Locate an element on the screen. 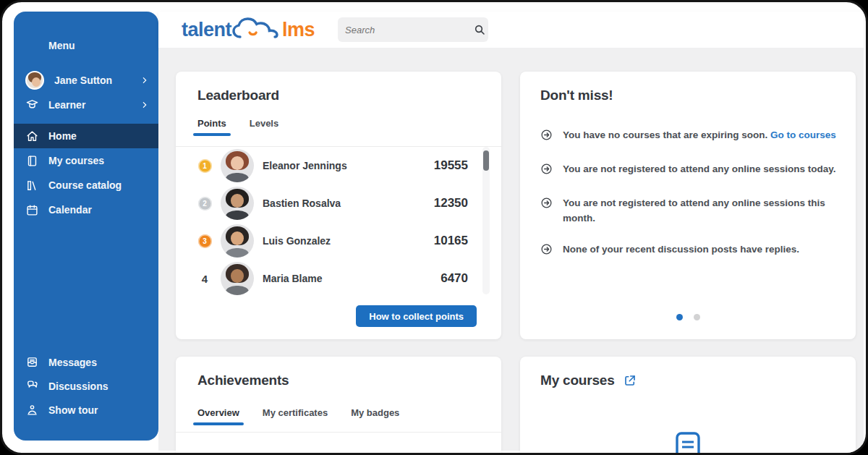 This screenshot has width=868, height=455. course-document-icon is located at coordinates (688, 443).